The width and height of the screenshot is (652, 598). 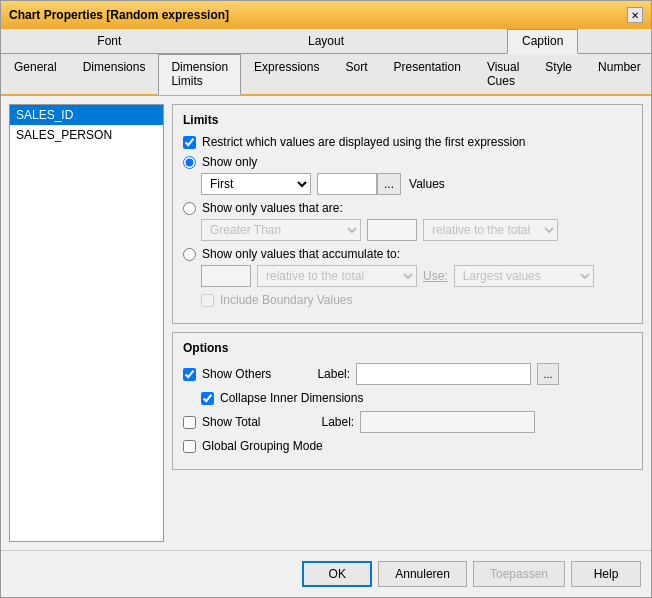 I want to click on options-title: Options, so click(x=408, y=348).